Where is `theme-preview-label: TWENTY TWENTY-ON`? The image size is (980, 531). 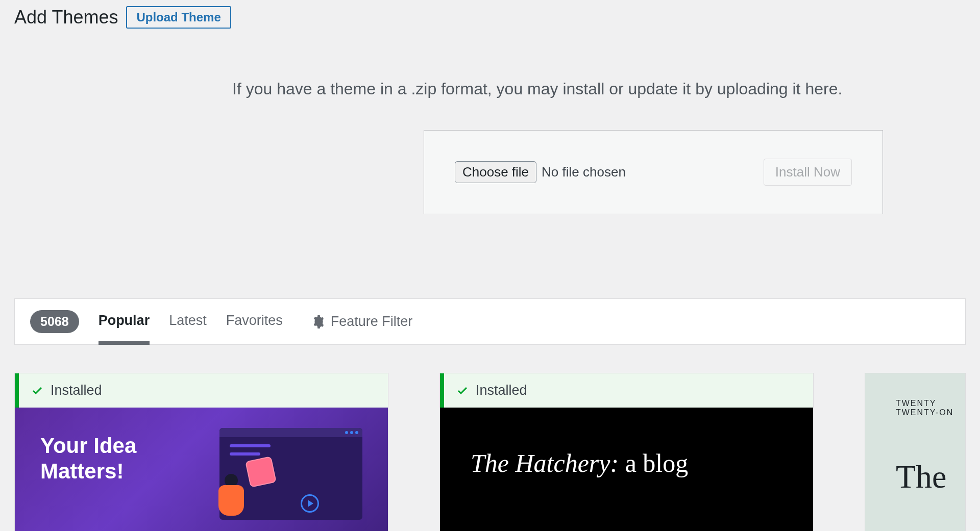
theme-preview-label: TWENTY TWENTY-ON is located at coordinates (925, 408).